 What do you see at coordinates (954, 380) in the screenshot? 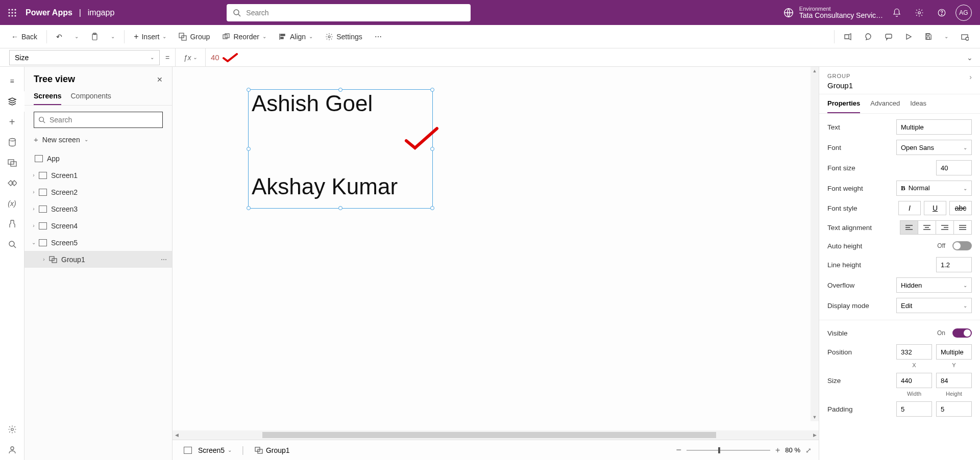
I see `prop-size-h` at bounding box center [954, 380].